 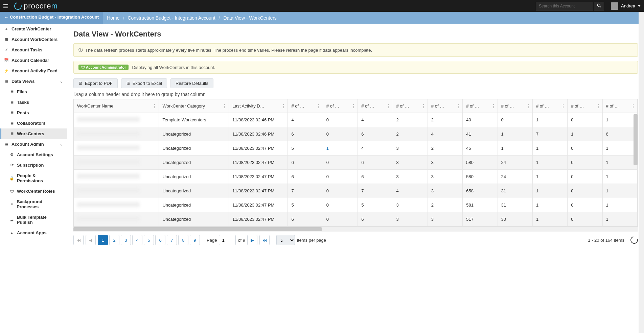 What do you see at coordinates (634, 240) in the screenshot?
I see `refresh-icon` at bounding box center [634, 240].